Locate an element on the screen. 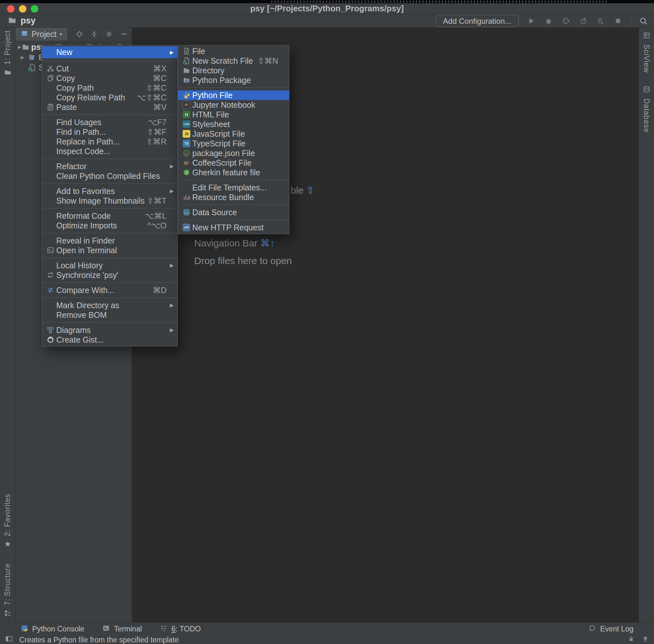  context-menu-item-reformat-code: Reformat Code⌥⌘L is located at coordinates (110, 216).